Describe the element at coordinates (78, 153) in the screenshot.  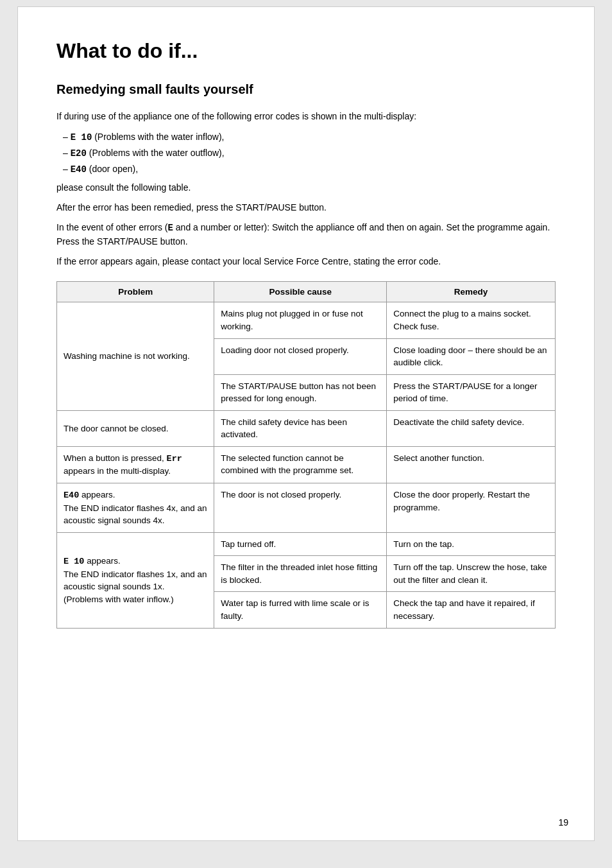
I see `error-code-e20: E20` at that location.